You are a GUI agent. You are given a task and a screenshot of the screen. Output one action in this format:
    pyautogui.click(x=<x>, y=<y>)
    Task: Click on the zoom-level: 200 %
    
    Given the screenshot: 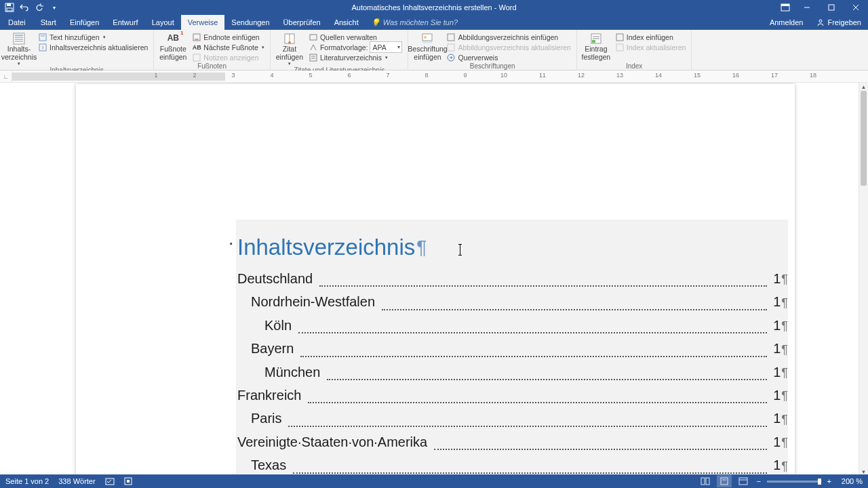 What is the action you would take?
    pyautogui.click(x=852, y=481)
    